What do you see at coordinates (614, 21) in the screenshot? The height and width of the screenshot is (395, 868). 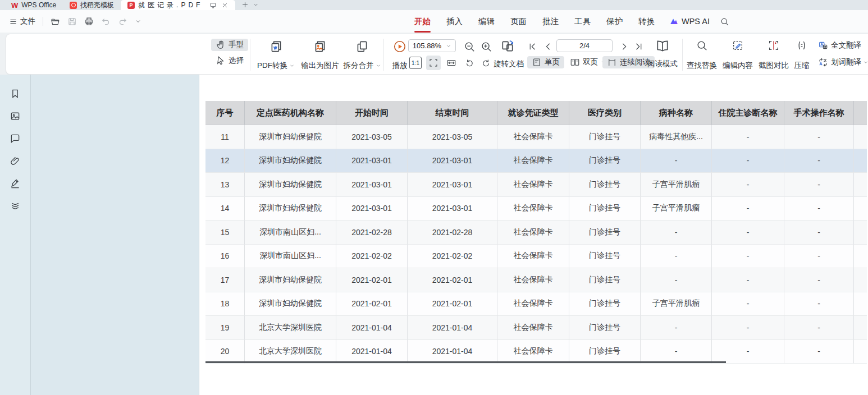 I see `menu-protect: 保护` at bounding box center [614, 21].